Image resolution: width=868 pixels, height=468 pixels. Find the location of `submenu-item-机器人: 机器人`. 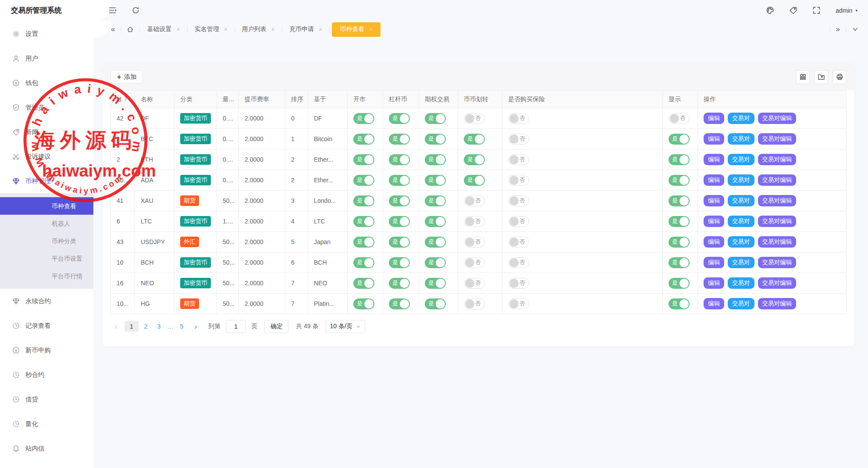

submenu-item-机器人: 机器人 is located at coordinates (46, 223).